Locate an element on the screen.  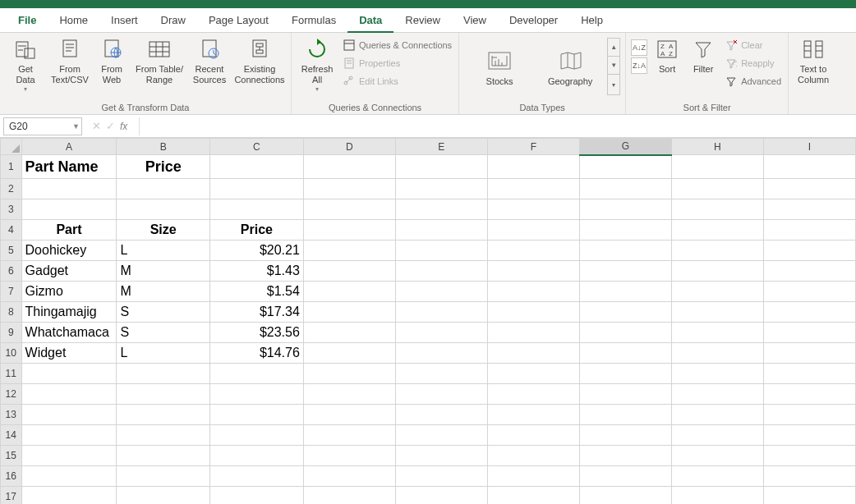
cell-C9: $23.56 is located at coordinates (257, 333).